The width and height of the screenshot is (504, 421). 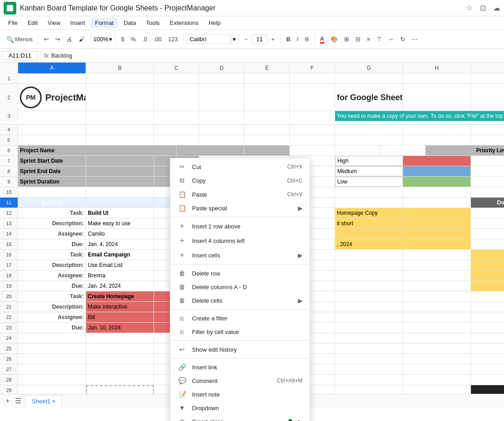 I want to click on col-header-g: G, so click(x=369, y=68).